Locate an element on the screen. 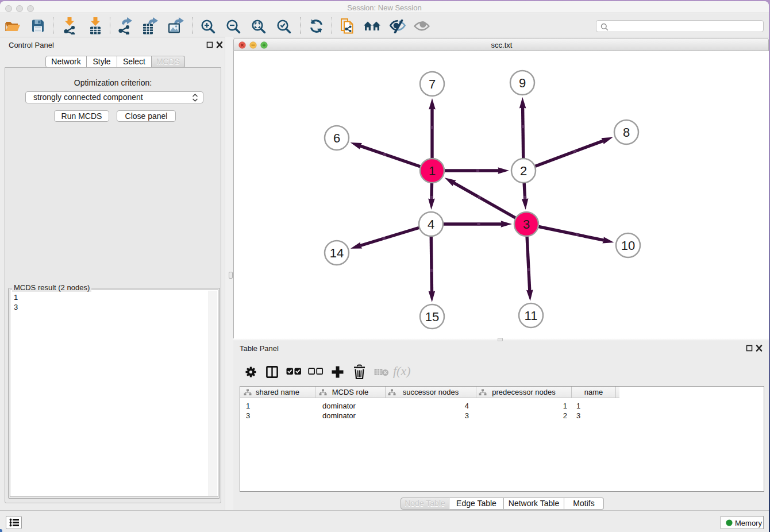 The height and width of the screenshot is (532, 770). svg-text: 9 is located at coordinates (522, 83).